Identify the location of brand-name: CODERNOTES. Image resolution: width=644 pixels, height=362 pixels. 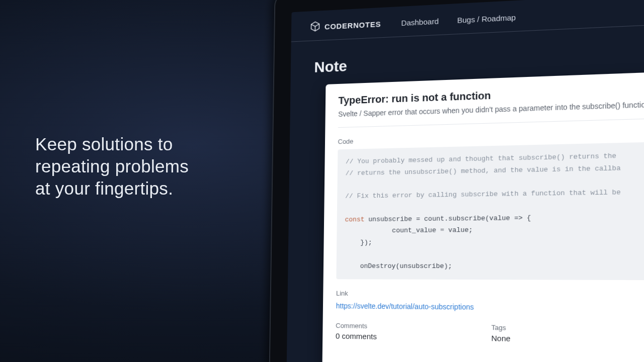
(353, 25).